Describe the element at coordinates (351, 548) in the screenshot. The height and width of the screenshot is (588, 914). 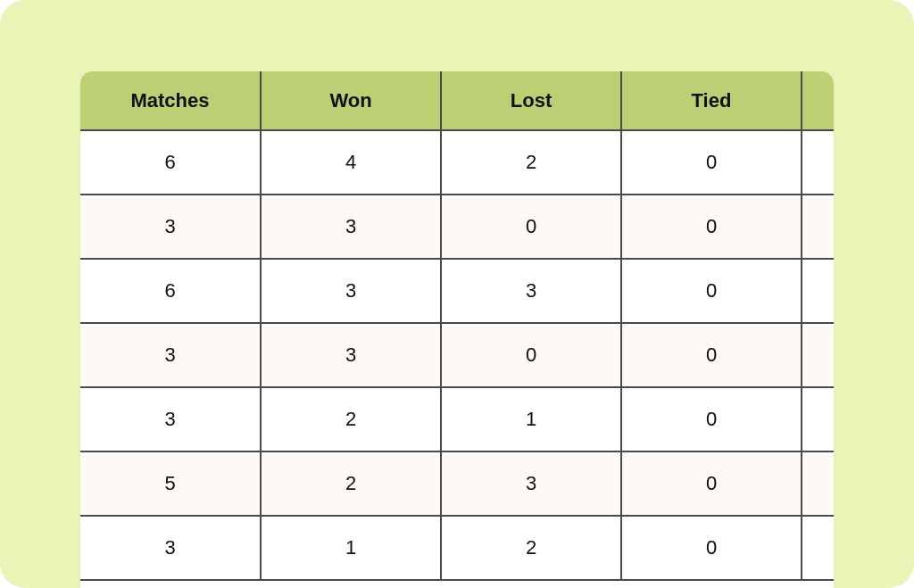
I see `cell-won: 1` at that location.